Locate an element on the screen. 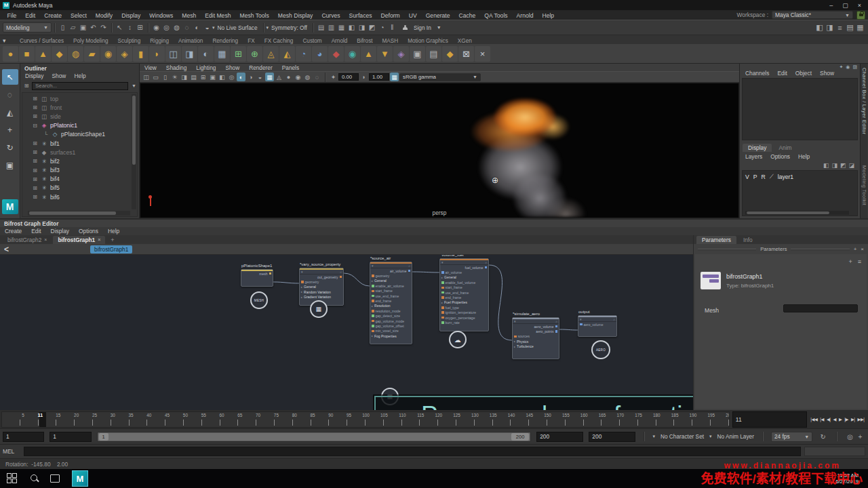 Image resolution: width=868 pixels, height=488 pixels. snap-icon: ◐ is located at coordinates (197, 27).